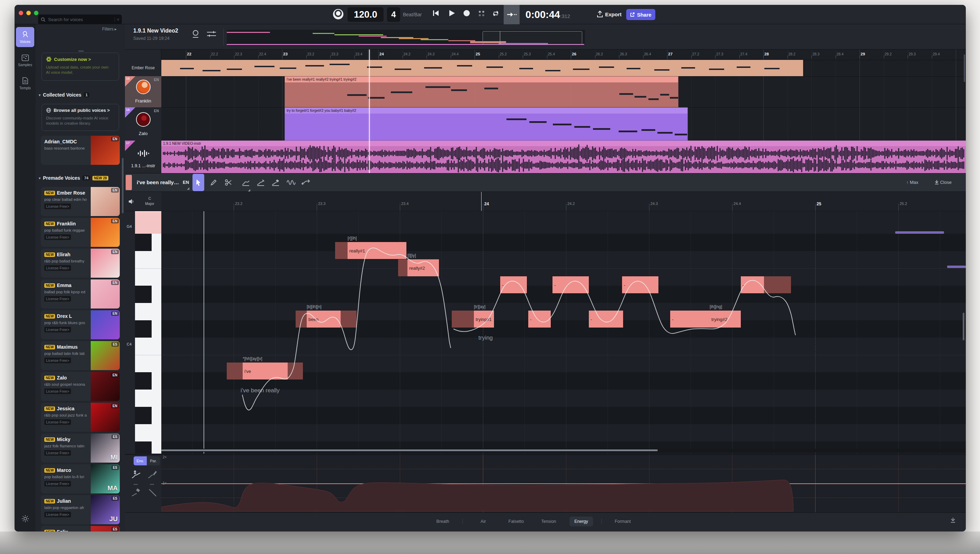  Describe the element at coordinates (36, 13) in the screenshot. I see `zoom-window-button` at that location.